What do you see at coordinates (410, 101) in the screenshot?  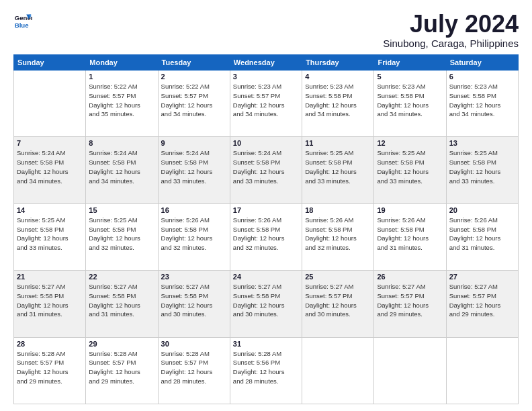 I see `day-info: Sunrise: 5:23 AMSunset: 5:58 PMDaylight:…` at bounding box center [410, 101].